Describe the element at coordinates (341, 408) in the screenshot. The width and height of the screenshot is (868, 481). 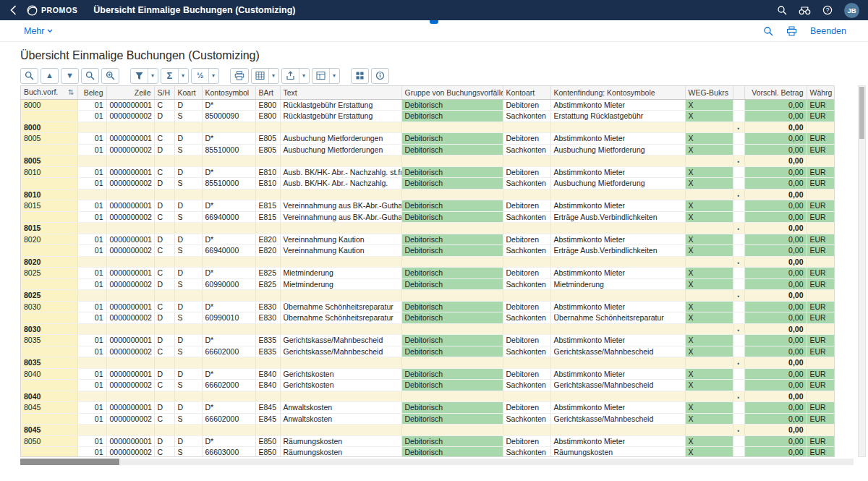
I see `cell-text: Anwaltskosten` at that location.